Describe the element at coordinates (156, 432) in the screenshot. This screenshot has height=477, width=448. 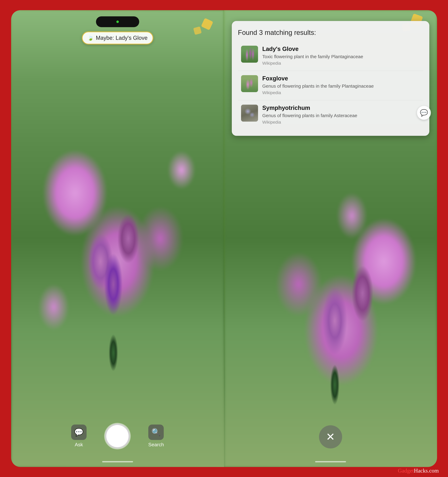
I see `search-icon: 🔍` at that location.